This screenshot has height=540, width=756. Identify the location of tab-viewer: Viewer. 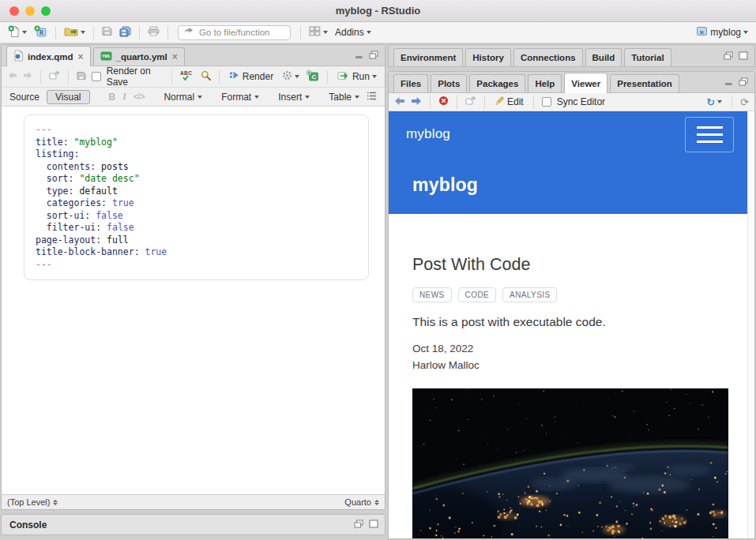
(586, 83).